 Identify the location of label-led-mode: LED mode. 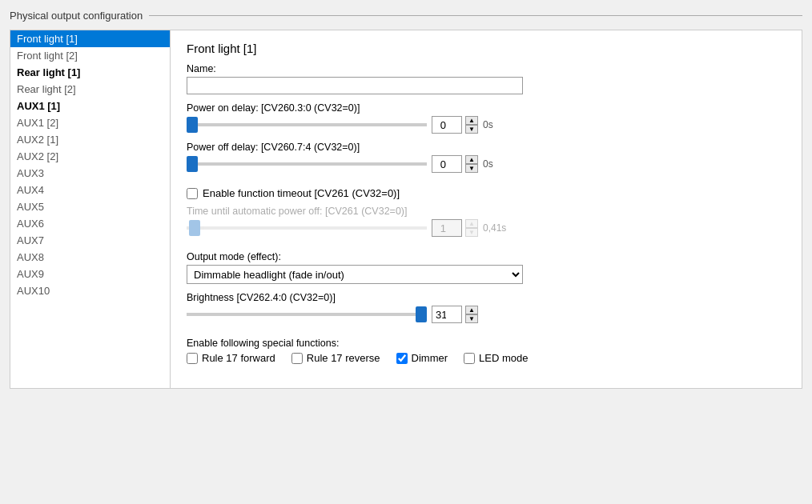
(503, 358).